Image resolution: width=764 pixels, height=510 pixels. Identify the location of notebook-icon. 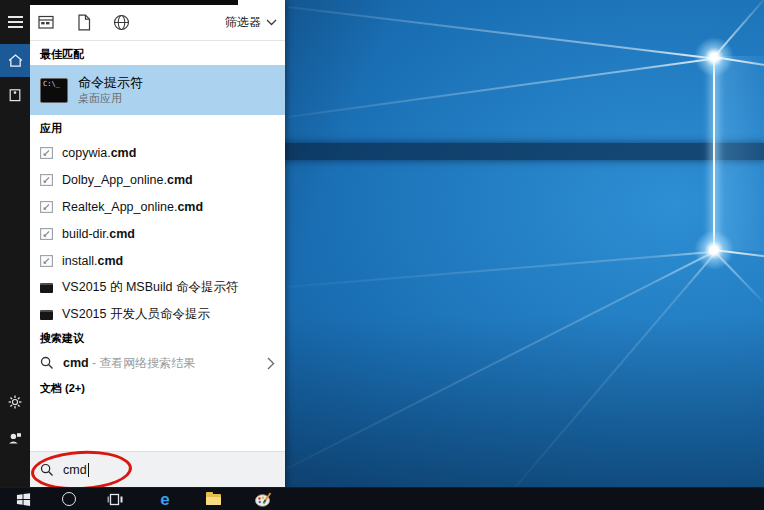
(15, 95).